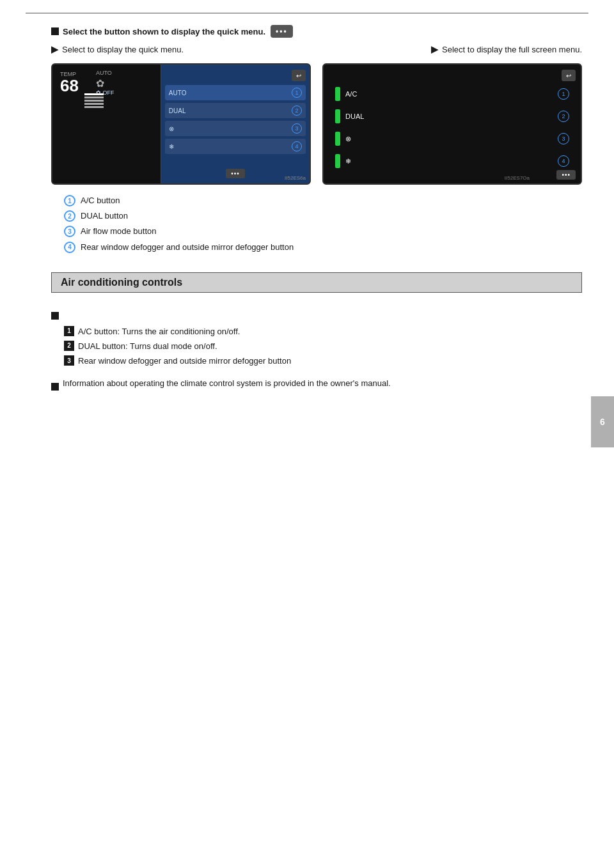  What do you see at coordinates (105, 83) in the screenshot?
I see `auto-label-area: AUTO ✿ ✿ OFF` at bounding box center [105, 83].